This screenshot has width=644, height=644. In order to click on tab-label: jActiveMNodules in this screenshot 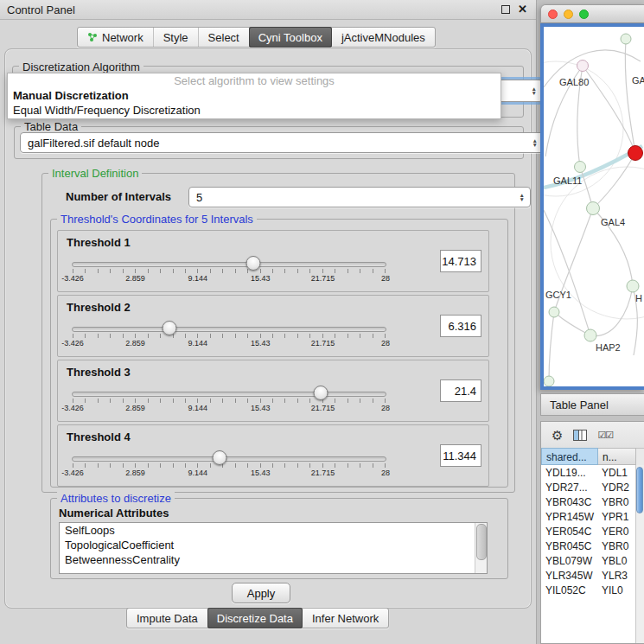, I will do `click(384, 38)`.